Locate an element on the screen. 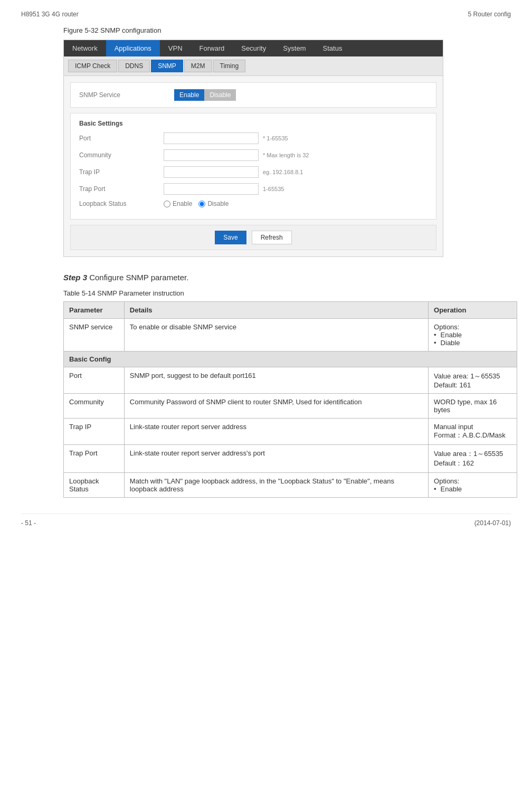 Image resolution: width=532 pixels, height=807 pixels. community-input is located at coordinates (211, 155).